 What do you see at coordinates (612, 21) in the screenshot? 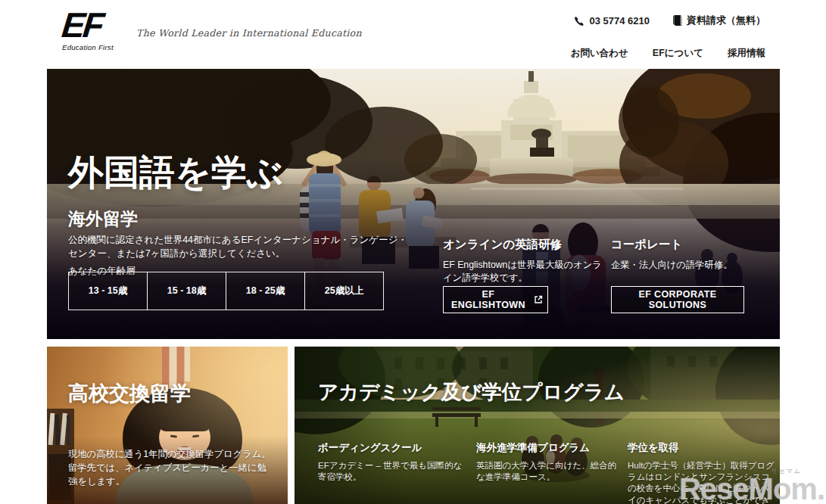
I see `phone-link: 03 5774 6210` at bounding box center [612, 21].